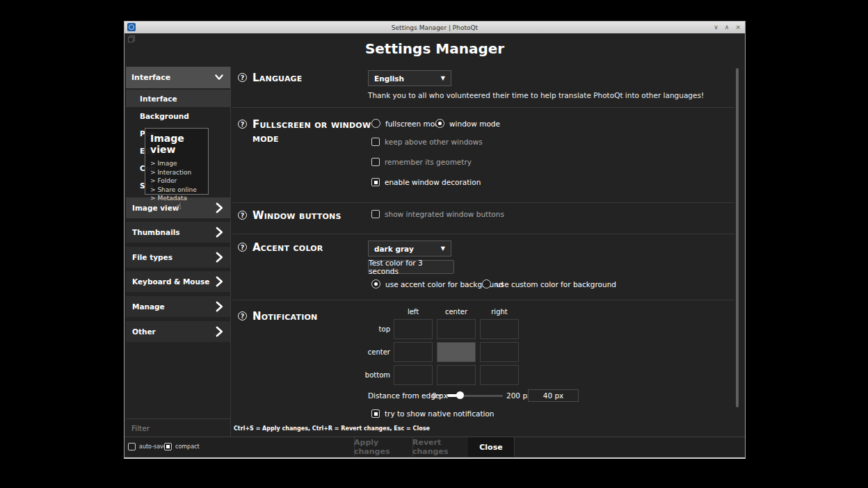 The height and width of the screenshot is (488, 868). I want to click on section-title-fullscreen: Fullscreen or window mode, so click(317, 131).